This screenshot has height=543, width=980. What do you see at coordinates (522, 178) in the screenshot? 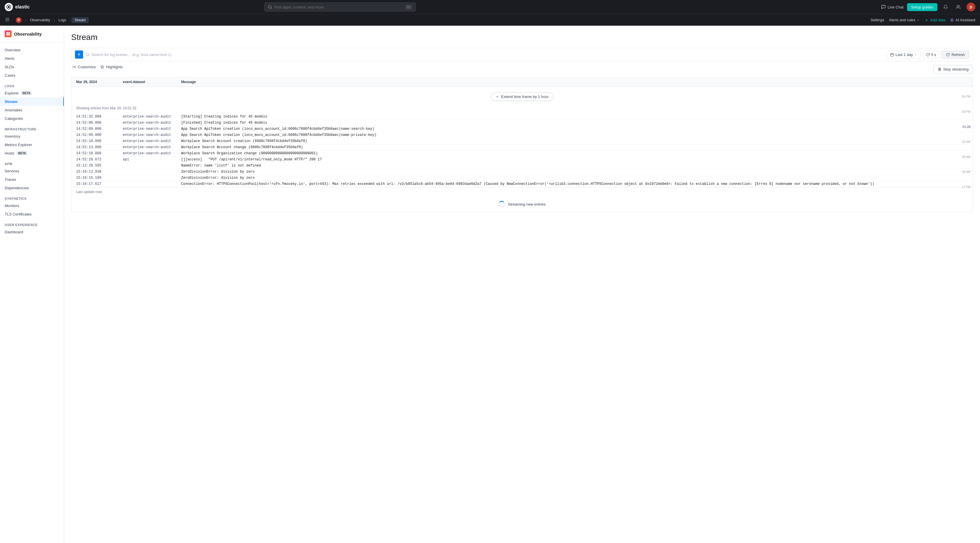
I see `log-row: 15:16:15.199 ZeroDivisionError: division…` at bounding box center [522, 178].